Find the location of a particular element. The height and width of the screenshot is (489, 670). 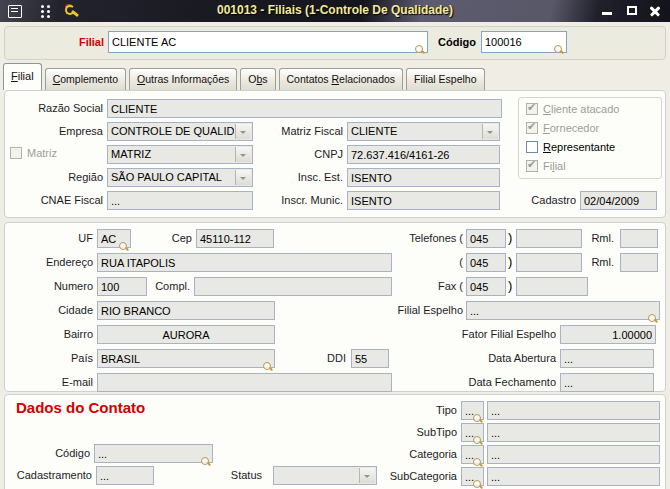

filial-field is located at coordinates (268, 42).